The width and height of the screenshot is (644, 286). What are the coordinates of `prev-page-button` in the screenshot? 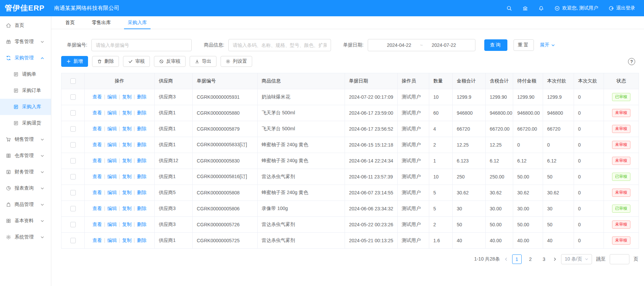 It's located at (506, 259).